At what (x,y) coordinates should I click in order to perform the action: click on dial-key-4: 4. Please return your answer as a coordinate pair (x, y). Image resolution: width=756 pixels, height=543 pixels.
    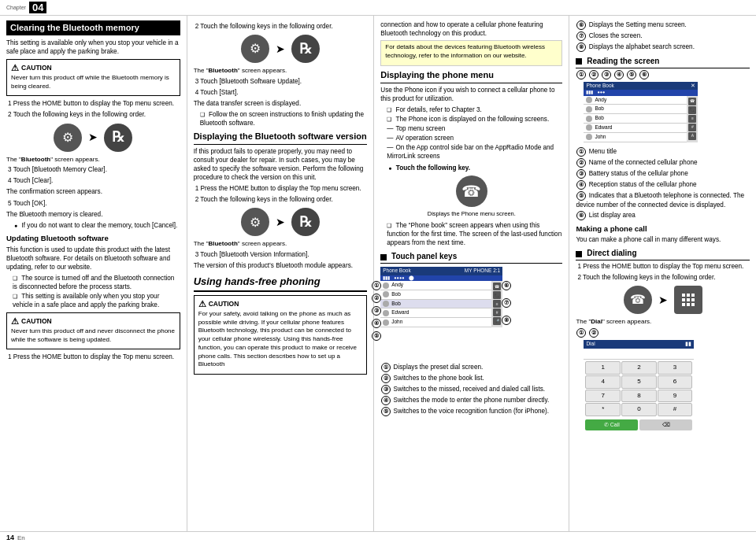
    Looking at the image, I should click on (603, 382).